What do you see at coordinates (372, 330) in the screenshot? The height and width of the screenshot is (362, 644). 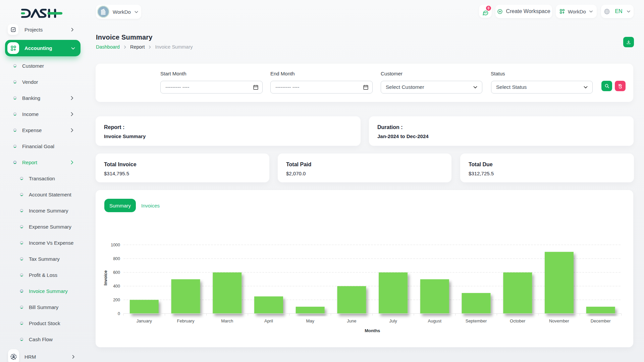 I see `svg-text: Months` at bounding box center [372, 330].